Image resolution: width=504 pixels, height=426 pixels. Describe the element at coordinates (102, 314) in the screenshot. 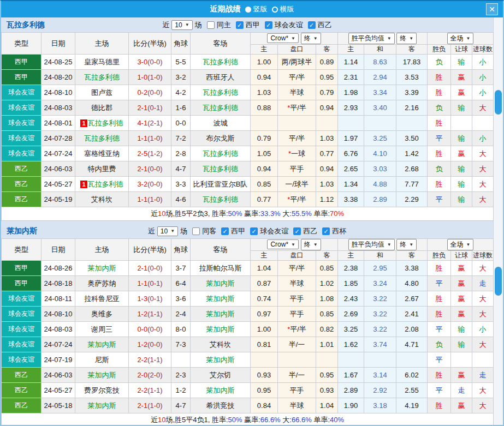

I see `home-team-name: 奥维多` at that location.